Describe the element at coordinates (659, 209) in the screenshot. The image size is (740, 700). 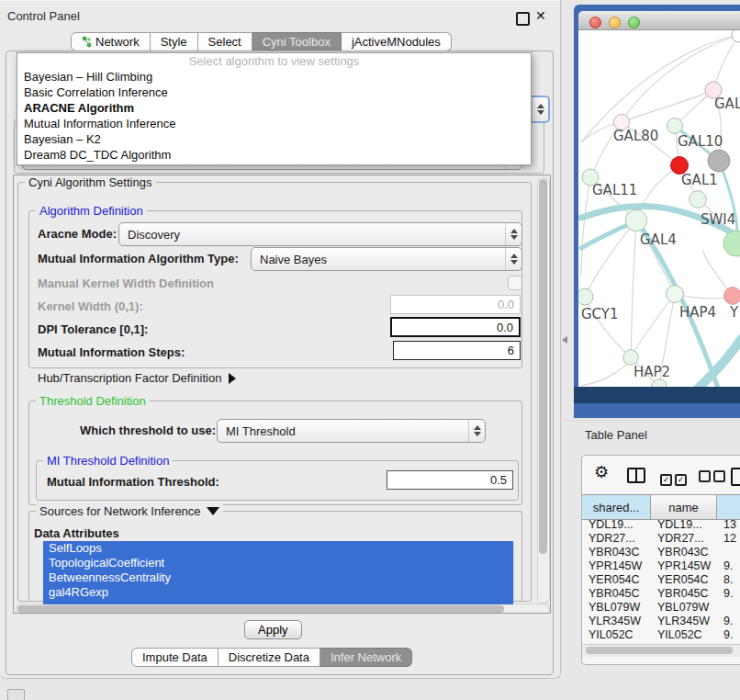
I see `network-canvas: GALGAL80GAL10GAL1GAL11SWI4GAL4GCY1HAP4YH…` at that location.